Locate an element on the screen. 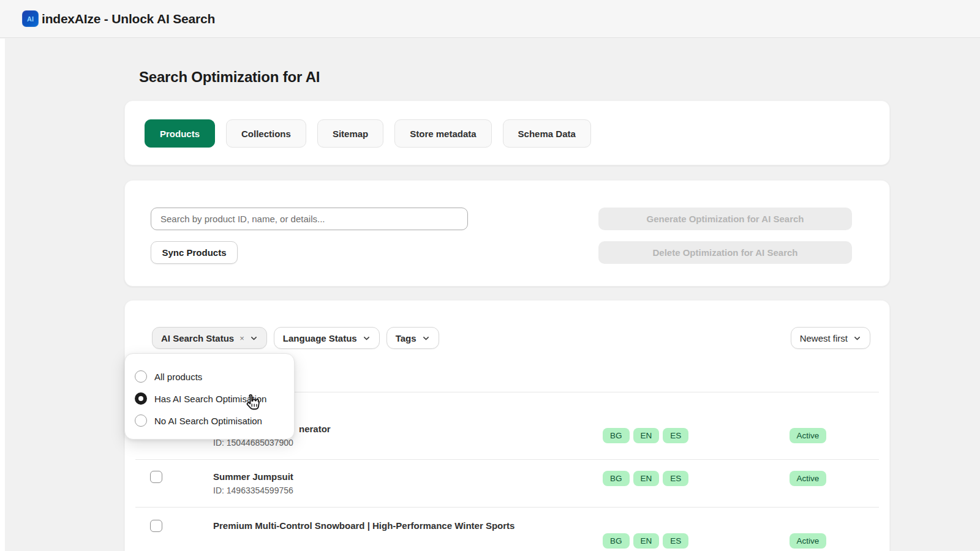 The height and width of the screenshot is (551, 980). sync-products-button: Sync Products is located at coordinates (194, 252).